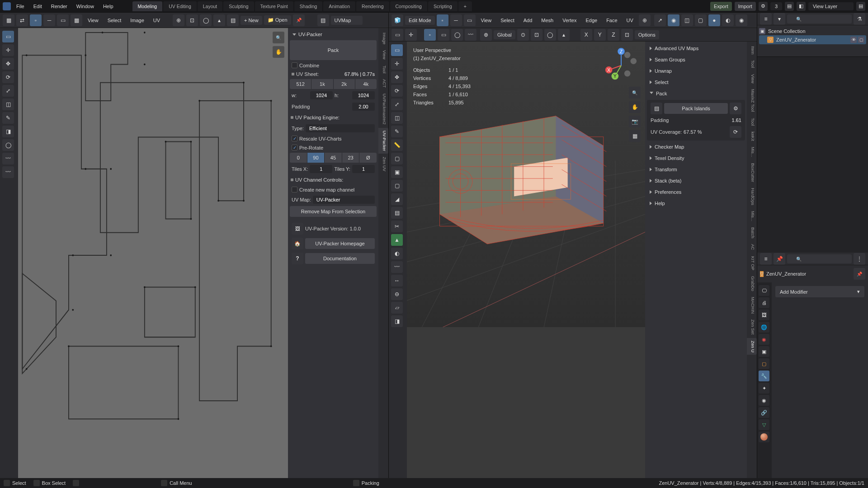 This screenshot has width=868, height=488. What do you see at coordinates (347, 20) in the screenshot?
I see `uvmap-name-field: UVMap` at bounding box center [347, 20].